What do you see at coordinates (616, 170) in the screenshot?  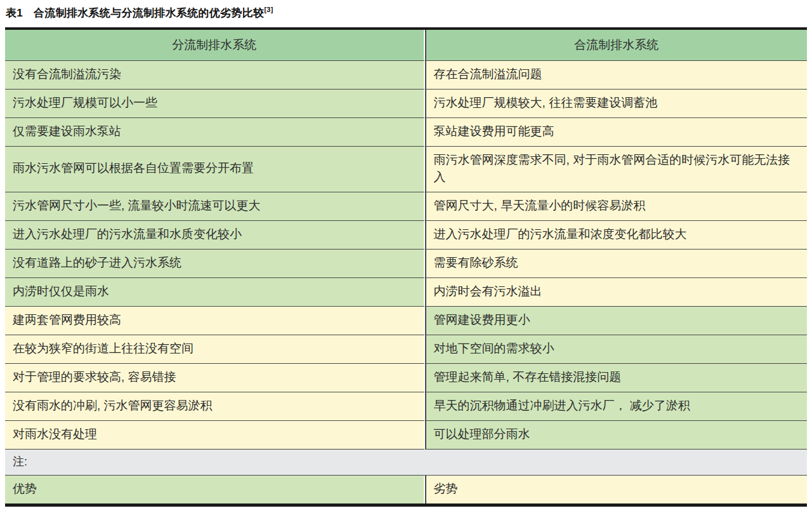 I see `table-cell-right: 雨污水管网深度需求不同, 对于雨水管网合适的时候污水可能无法接入` at bounding box center [616, 170].